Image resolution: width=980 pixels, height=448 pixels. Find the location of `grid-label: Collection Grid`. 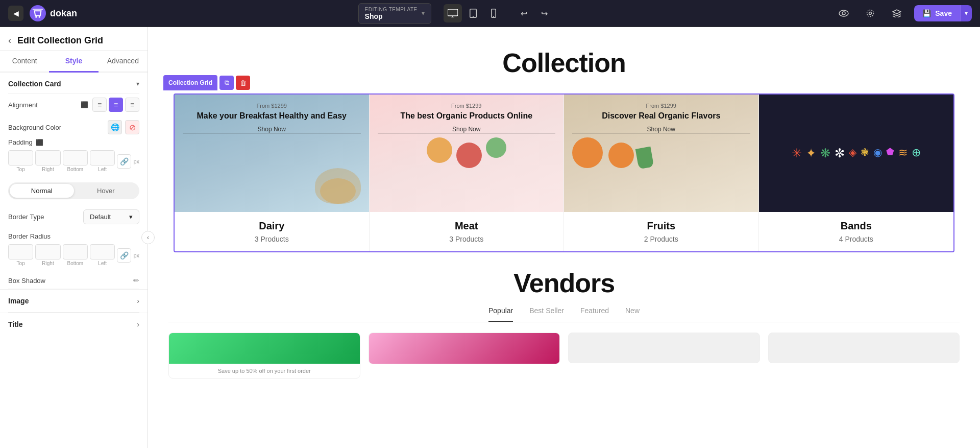

grid-label: Collection Grid is located at coordinates (190, 83).